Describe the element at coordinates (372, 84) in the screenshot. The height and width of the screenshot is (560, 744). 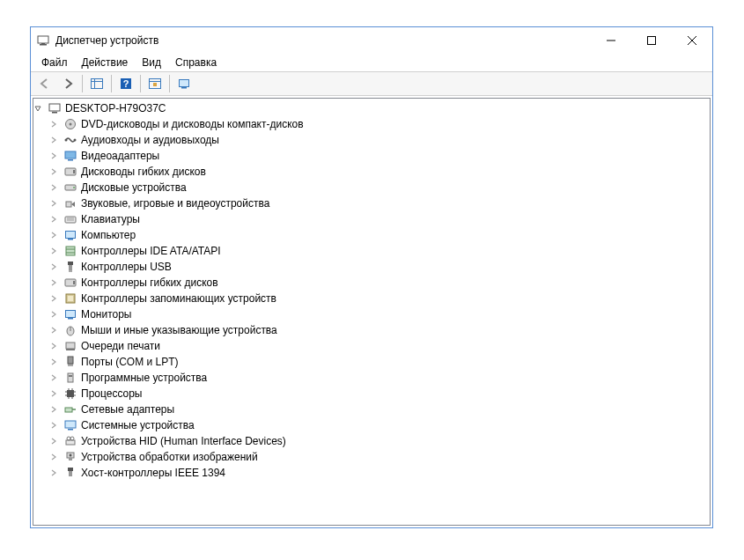
I see `toolbar: ?` at that location.